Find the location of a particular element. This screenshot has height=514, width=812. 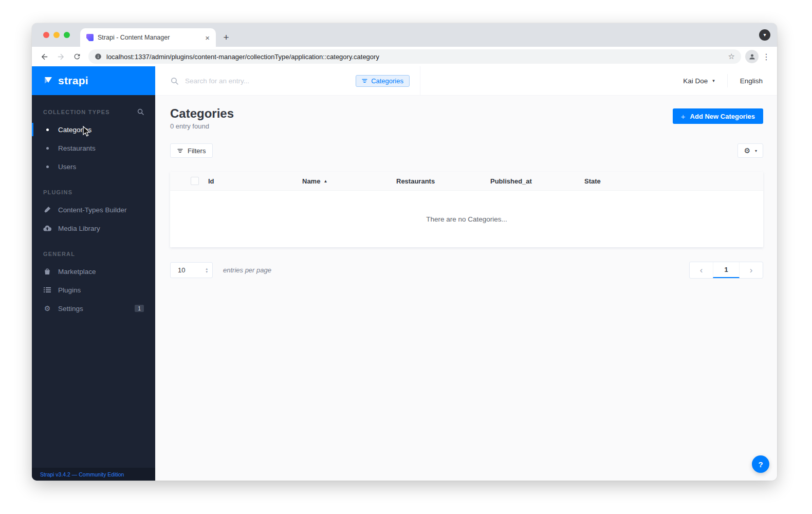

strapi-logo-icon is located at coordinates (48, 81).